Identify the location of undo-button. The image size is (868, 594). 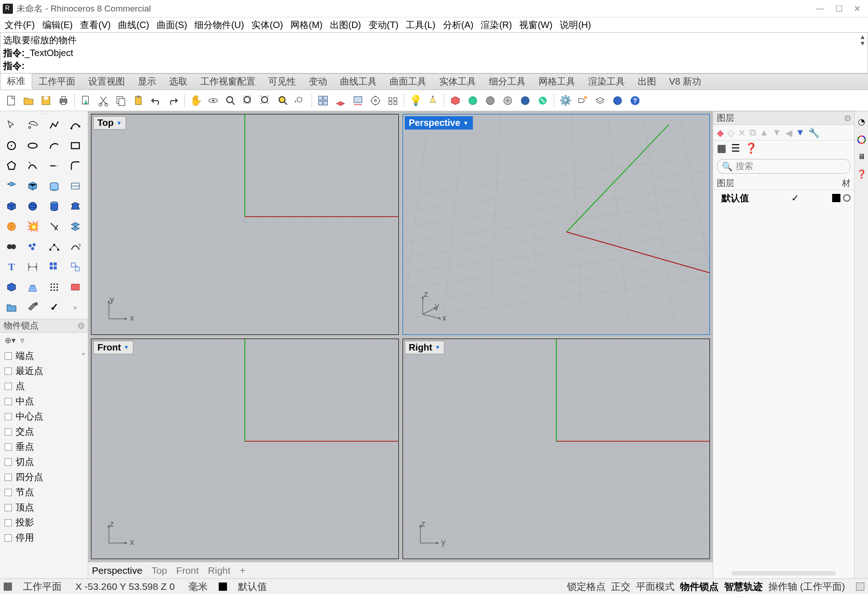
(156, 101).